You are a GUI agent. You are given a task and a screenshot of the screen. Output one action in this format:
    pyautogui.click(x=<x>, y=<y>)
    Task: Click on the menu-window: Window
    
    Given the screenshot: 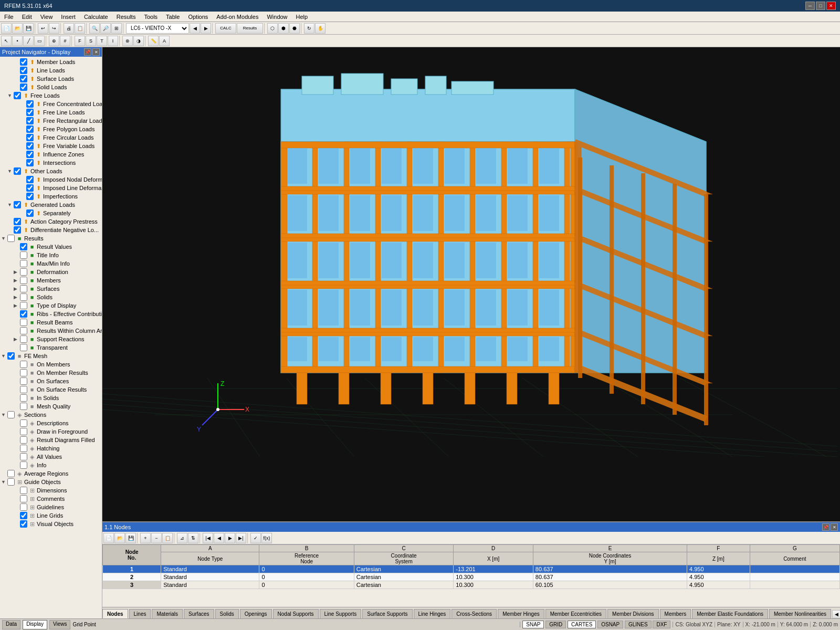 What is the action you would take?
    pyautogui.click(x=277, y=17)
    